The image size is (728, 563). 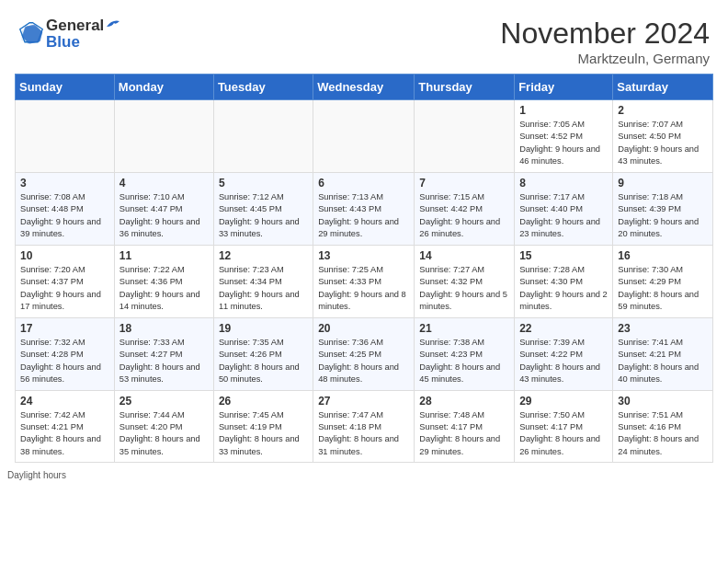 What do you see at coordinates (563, 434) in the screenshot?
I see `day-info: Sunrise: 7:50 AM Sunset: 4:17 PM Dayligh…` at bounding box center [563, 434].